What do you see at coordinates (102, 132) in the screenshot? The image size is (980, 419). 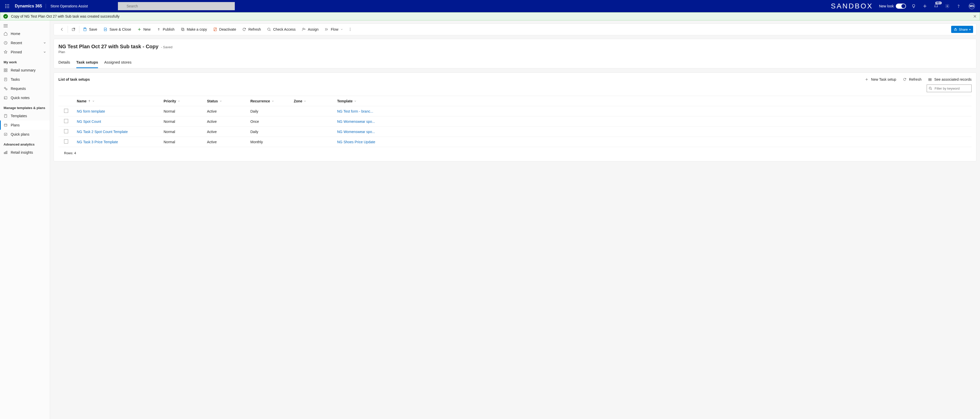 I see `task-name-link: NG Task 2 Spot Count Template` at bounding box center [102, 132].